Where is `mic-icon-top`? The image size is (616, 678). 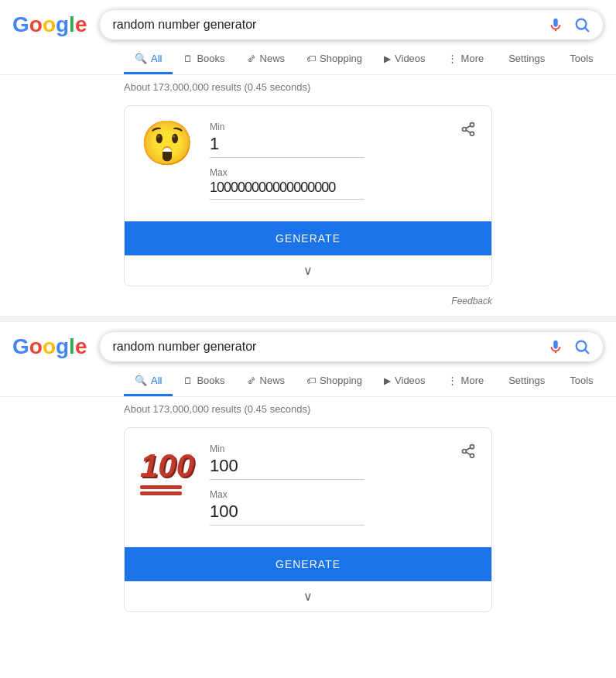 mic-icon-top is located at coordinates (556, 25).